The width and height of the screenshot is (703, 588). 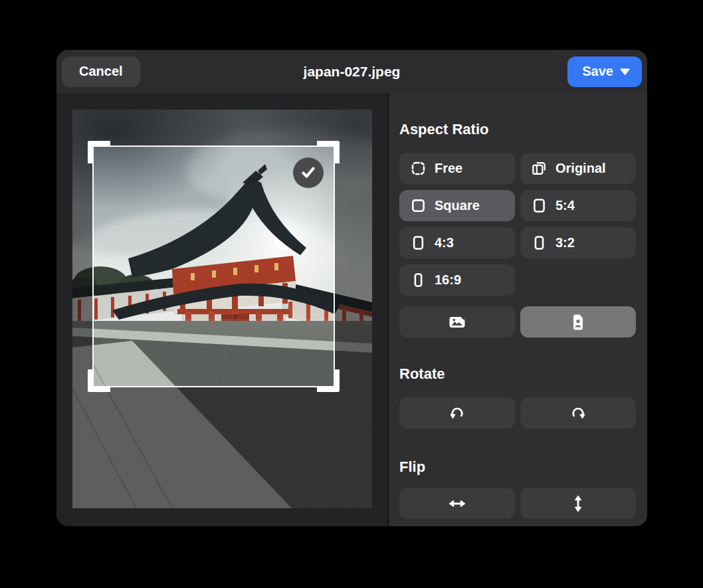 I want to click on aspect-option-label: Square, so click(x=457, y=206).